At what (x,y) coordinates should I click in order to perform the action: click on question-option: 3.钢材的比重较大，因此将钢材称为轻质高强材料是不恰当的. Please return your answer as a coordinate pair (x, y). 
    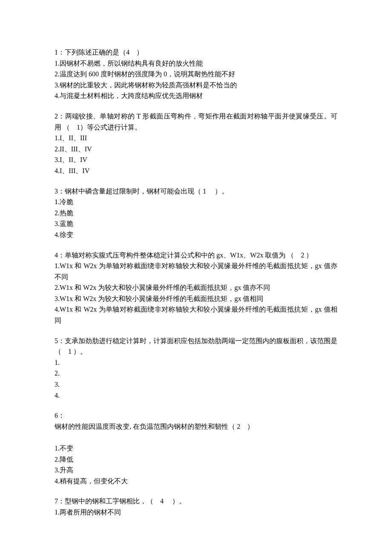
    Looking at the image, I should click on (196, 85).